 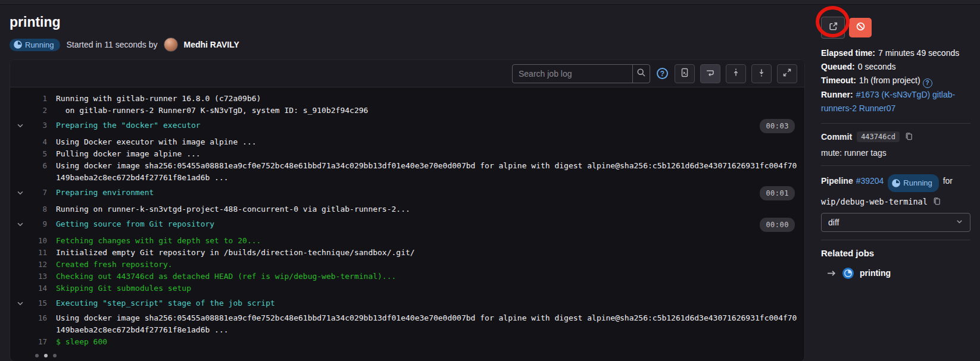 What do you see at coordinates (877, 67) in the screenshot?
I see `queued-value: 0 seconds` at bounding box center [877, 67].